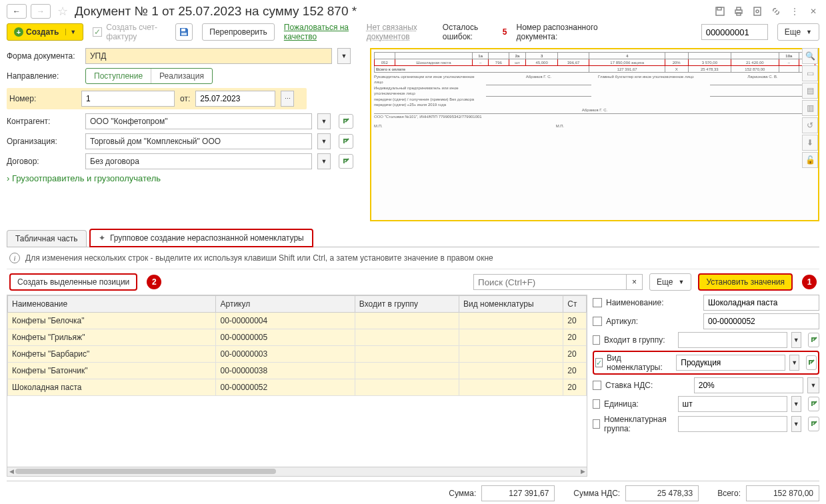  I want to click on horizontal-scrollbar: ◀▶, so click(297, 472).